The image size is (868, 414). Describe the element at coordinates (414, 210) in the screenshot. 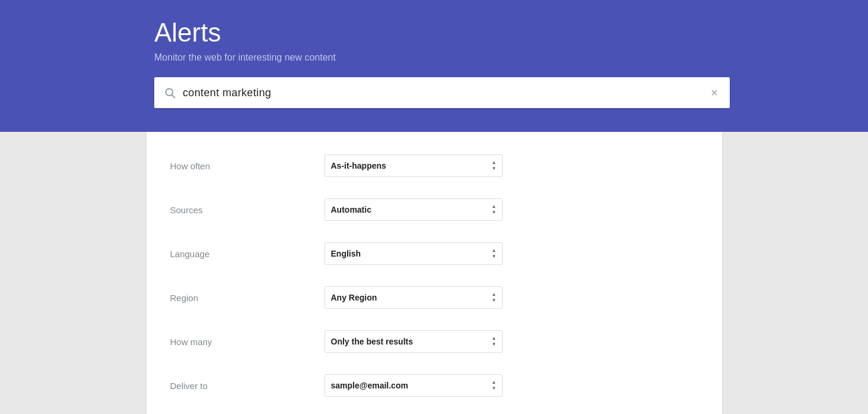

I see `sources-select-wrapper: Automatic News Blogs Web Video Books Dis…` at that location.